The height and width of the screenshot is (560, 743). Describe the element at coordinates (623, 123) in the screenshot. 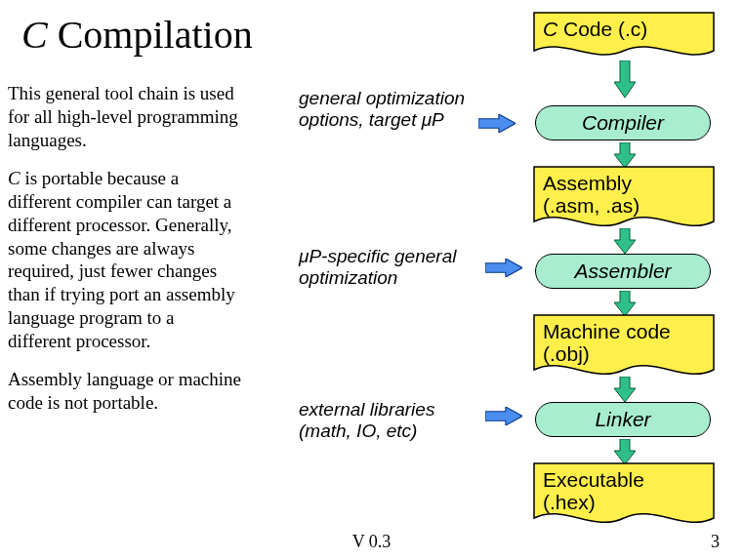

I see `box-compiler: Compiler` at that location.